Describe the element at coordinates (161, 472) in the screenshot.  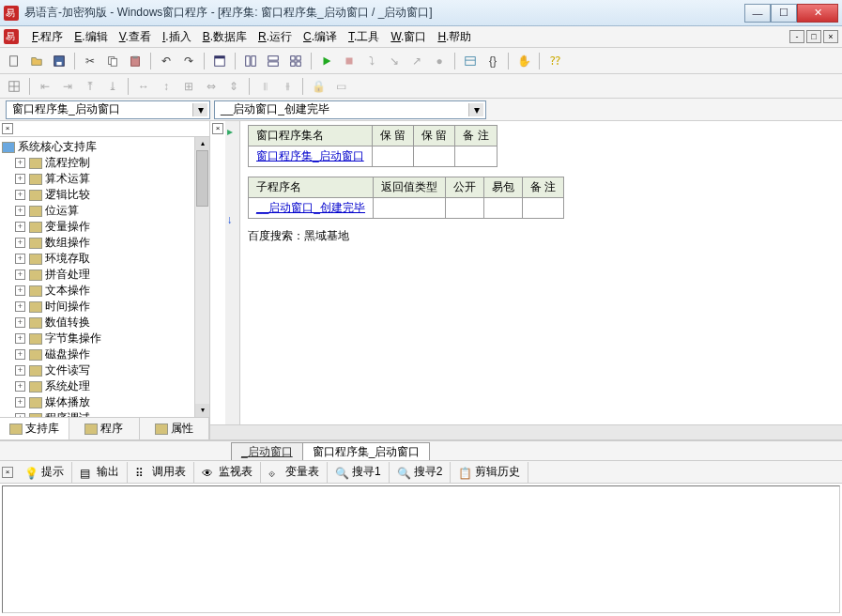
I see `outtab-calltable: ⠿调用表` at that location.